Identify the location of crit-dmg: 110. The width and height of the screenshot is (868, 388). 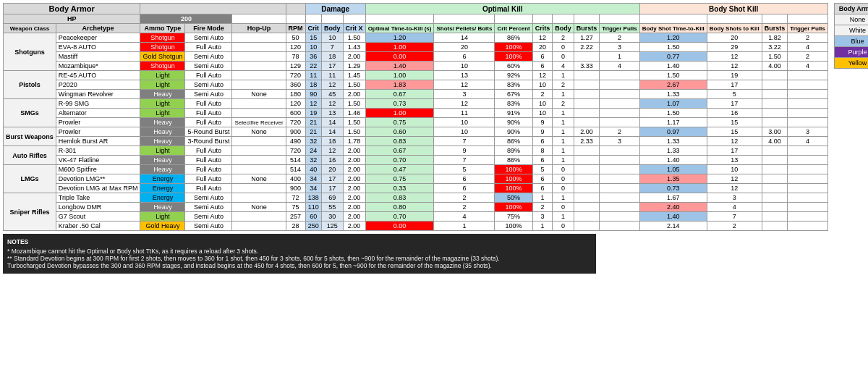
(314, 207).